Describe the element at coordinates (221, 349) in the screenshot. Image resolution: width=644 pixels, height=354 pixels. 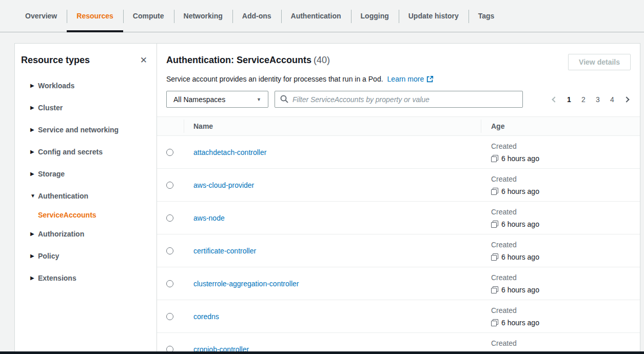
I see `serviceaccount-link: cronjob-controller` at that location.